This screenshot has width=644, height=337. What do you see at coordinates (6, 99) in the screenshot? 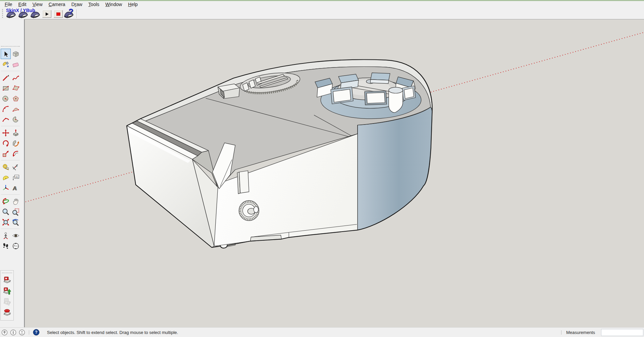
I see `circle-icon` at bounding box center [6, 99].